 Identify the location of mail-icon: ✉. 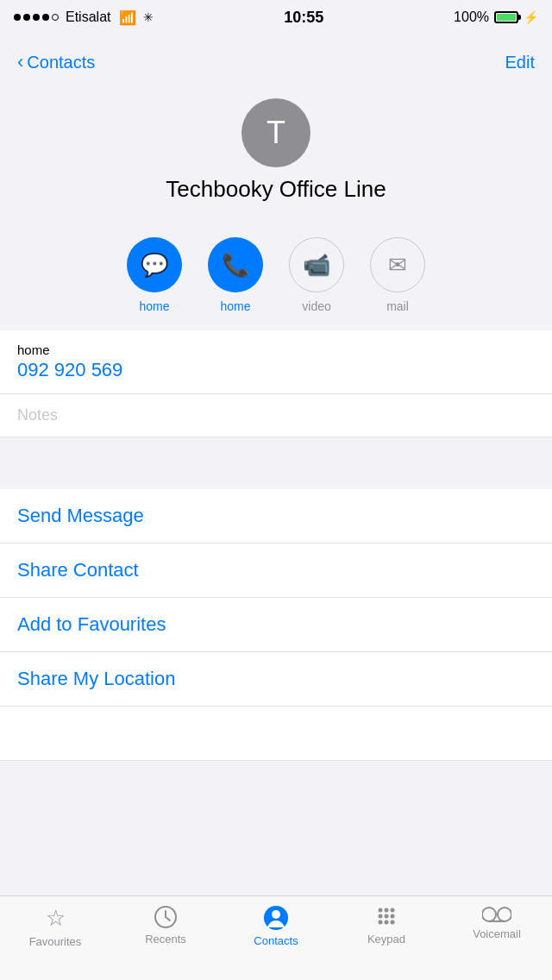
(398, 266).